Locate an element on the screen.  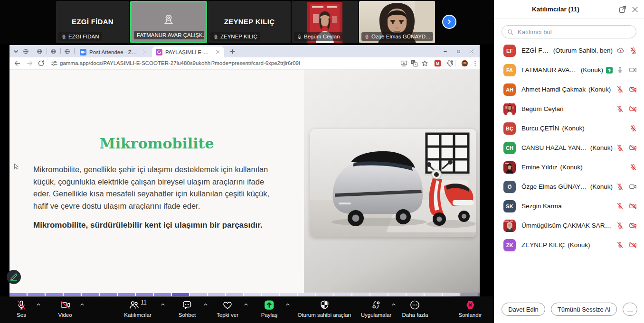
participant-row: EFEZGİ FİDAN(Oturum Sahibi, ben) is located at coordinates (569, 50).